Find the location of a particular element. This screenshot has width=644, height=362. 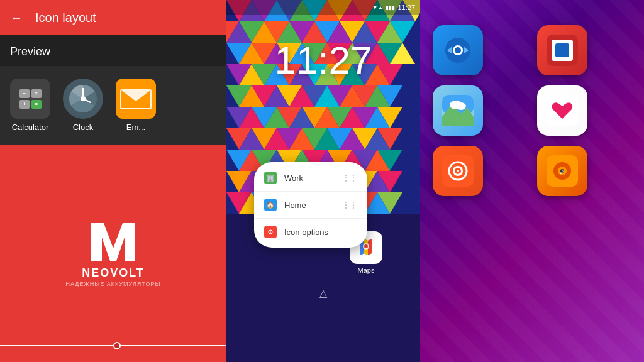

email-icon is located at coordinates (136, 99).